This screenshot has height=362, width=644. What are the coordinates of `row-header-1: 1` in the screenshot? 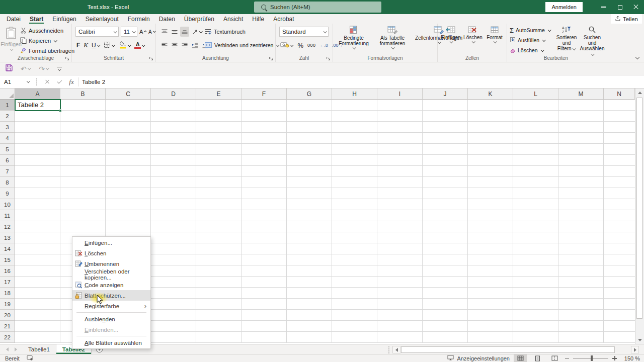 It's located at (8, 105).